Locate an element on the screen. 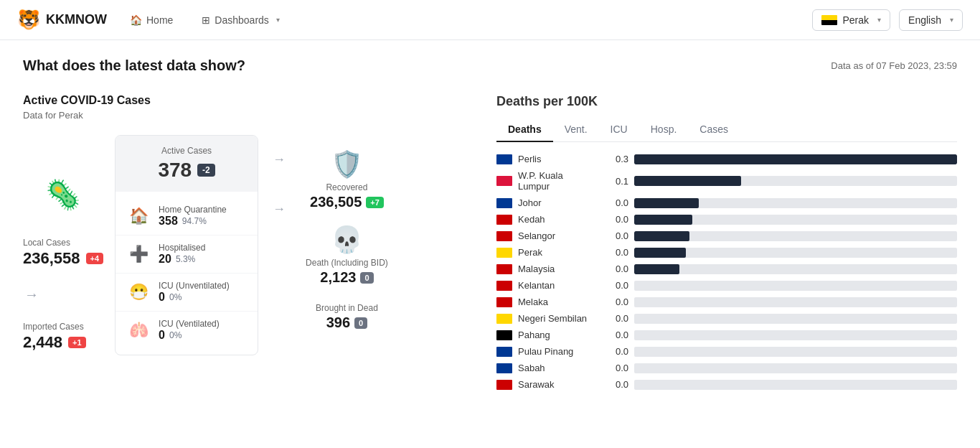  home-quarantine-number: 358 is located at coordinates (168, 221).